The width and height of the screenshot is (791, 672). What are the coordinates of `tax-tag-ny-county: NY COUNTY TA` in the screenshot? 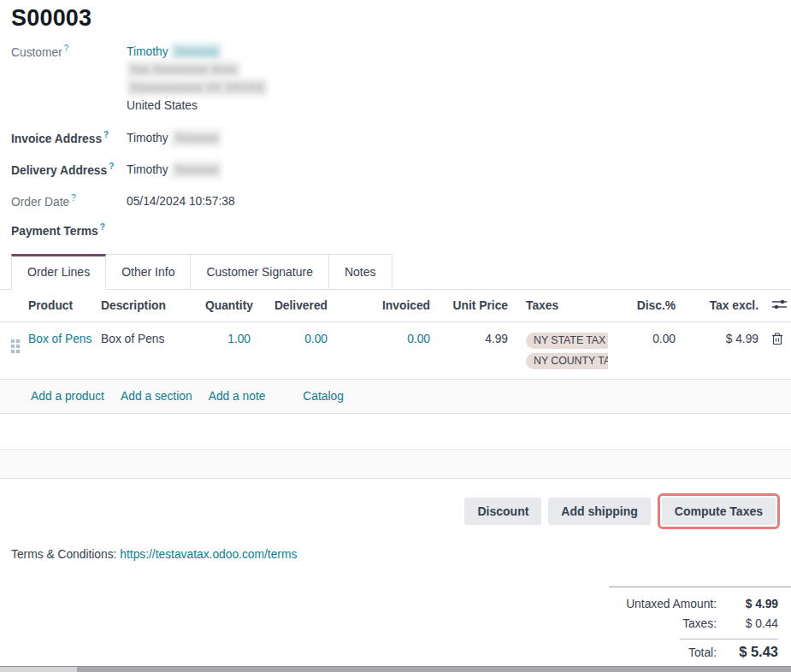 It's located at (567, 361).